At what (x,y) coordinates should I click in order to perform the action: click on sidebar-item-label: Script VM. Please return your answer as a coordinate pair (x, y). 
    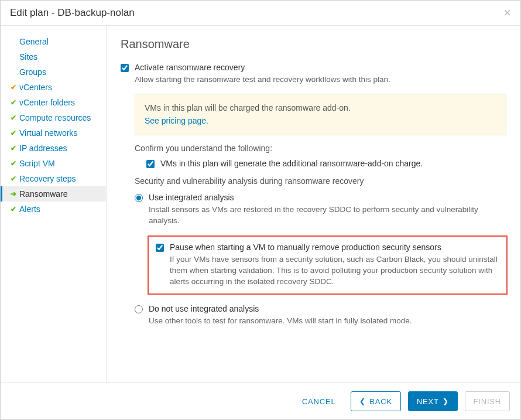
    Looking at the image, I should click on (37, 163).